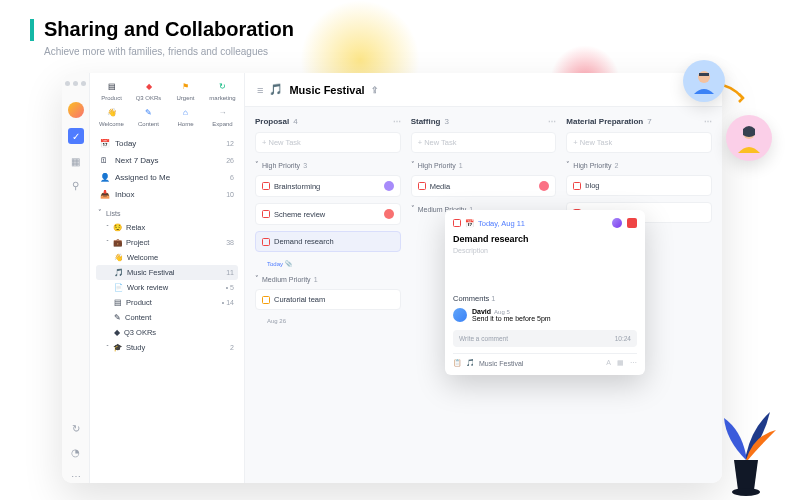 This screenshot has width=800, height=500. What do you see at coordinates (167, 258) in the screenshot?
I see `list-welcome: 👋Welcome` at bounding box center [167, 258].